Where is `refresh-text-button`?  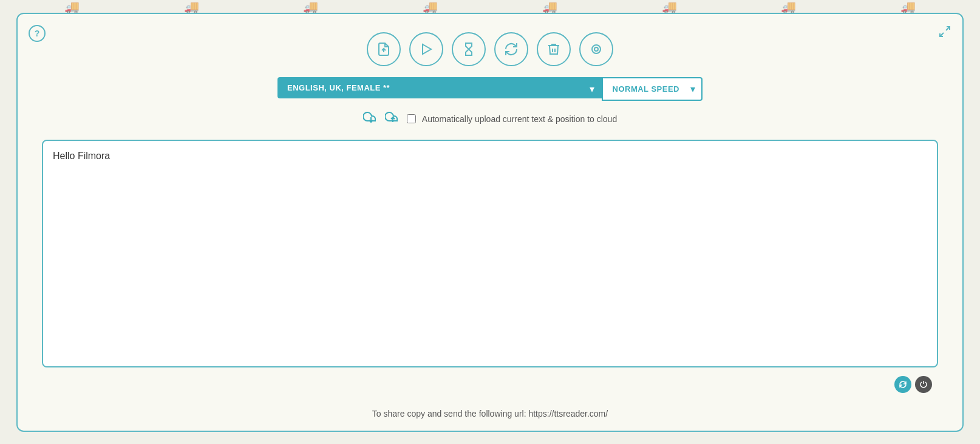
refresh-text-button is located at coordinates (903, 384).